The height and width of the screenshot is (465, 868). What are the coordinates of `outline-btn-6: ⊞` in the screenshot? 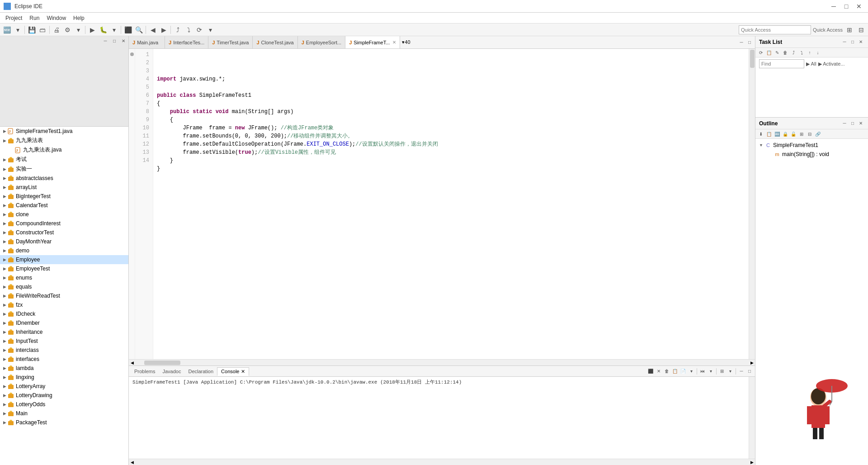 It's located at (802, 134).